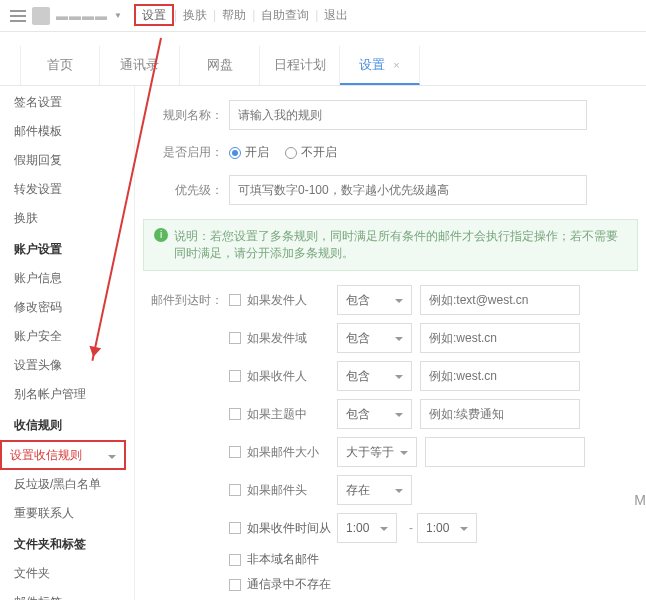  I want to click on nonlocal-checkbox, so click(235, 560).